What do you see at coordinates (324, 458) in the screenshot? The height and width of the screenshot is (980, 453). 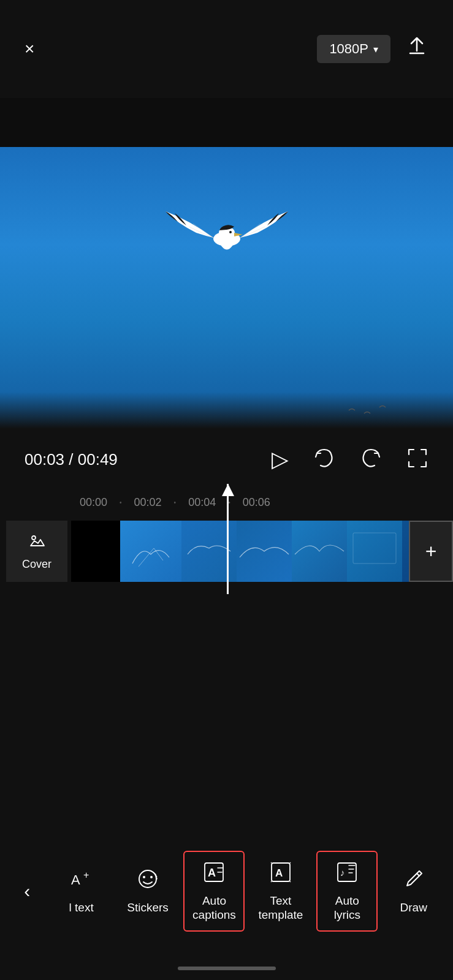 I see `undo-icon` at bounding box center [324, 458].